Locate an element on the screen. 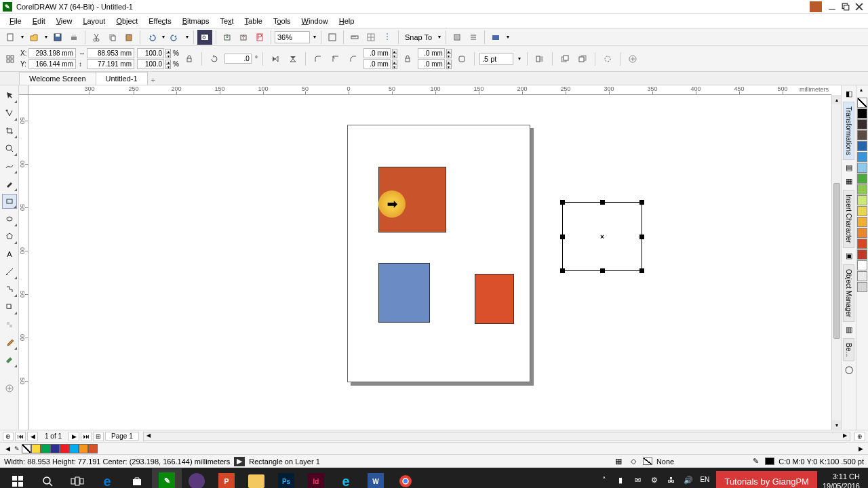 Image resolution: width=868 pixels, height=488 pixels. swatch-none is located at coordinates (863, 103).